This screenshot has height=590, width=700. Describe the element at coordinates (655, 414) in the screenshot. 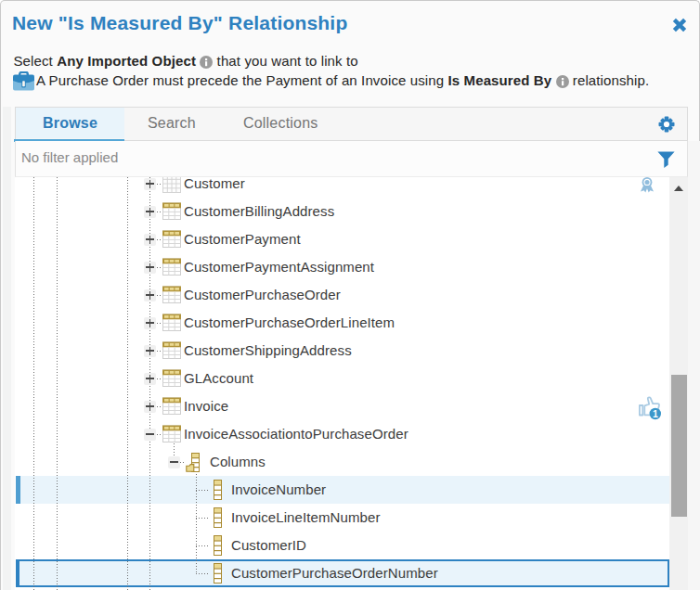

I see `svg-text: 1` at that location.